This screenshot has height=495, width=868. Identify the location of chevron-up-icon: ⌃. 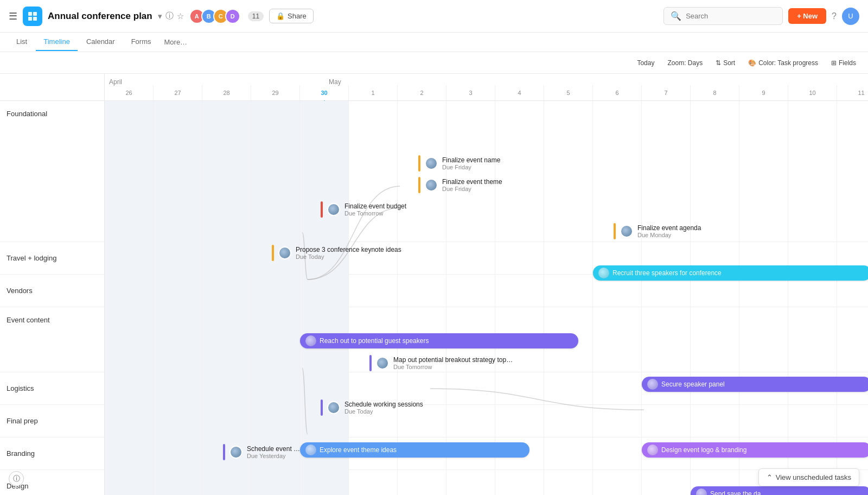
(769, 478).